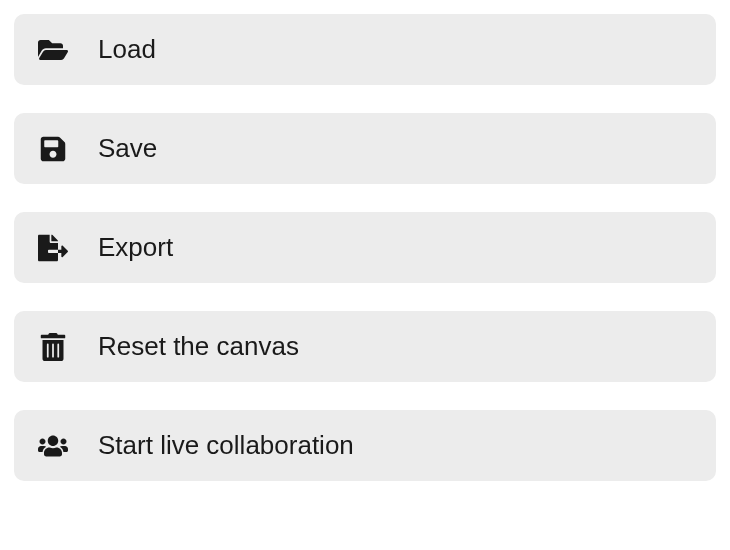 The width and height of the screenshot is (730, 550). I want to click on folder-open-icon, so click(53, 50).